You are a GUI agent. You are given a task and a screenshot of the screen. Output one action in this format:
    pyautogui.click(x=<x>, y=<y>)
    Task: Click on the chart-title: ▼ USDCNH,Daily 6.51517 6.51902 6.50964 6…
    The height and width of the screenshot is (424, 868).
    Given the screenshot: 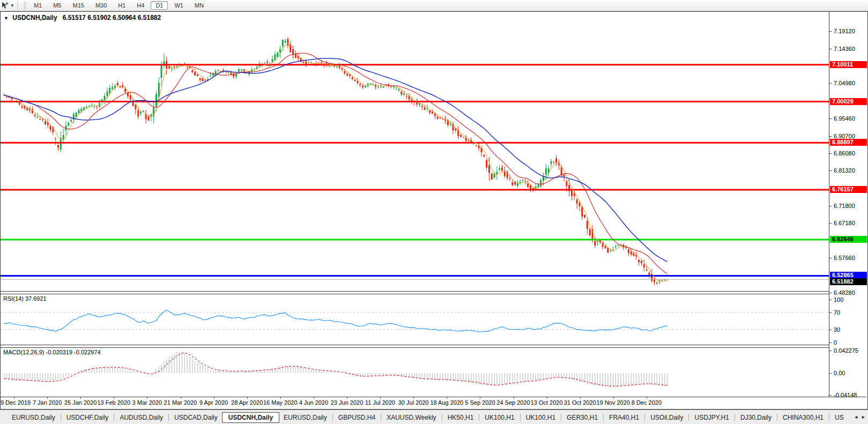 What is the action you would take?
    pyautogui.click(x=83, y=18)
    